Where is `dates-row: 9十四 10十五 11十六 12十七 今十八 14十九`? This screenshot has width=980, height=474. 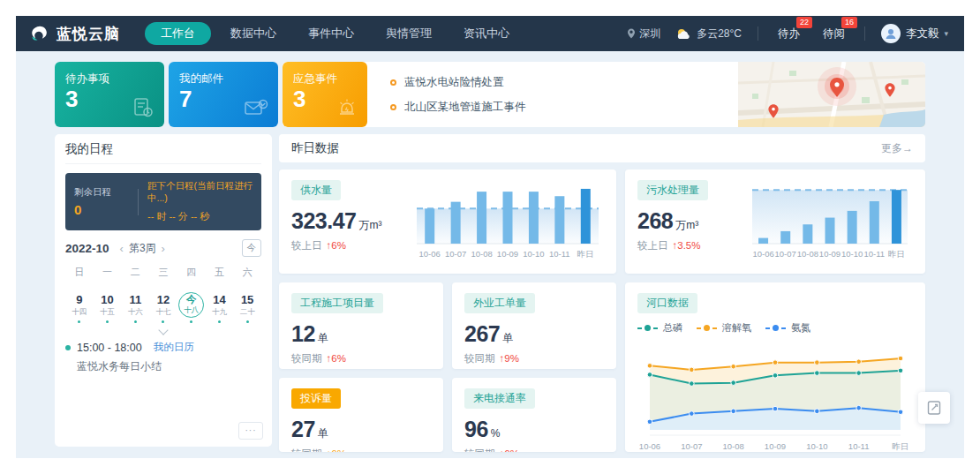 dates-row: 9十四 10十五 11十六 12十七 今十八 14十九 is located at coordinates (163, 305).